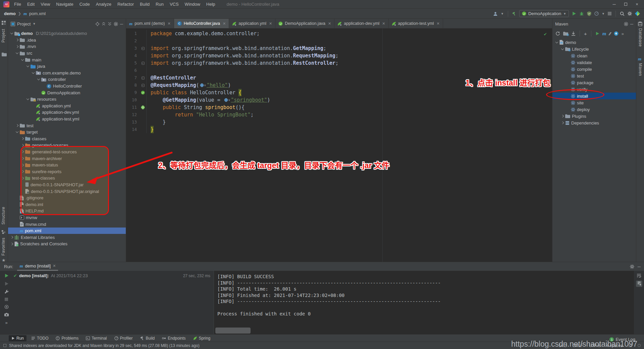 The image size is (644, 349). I want to click on capture-snapshot-icon, so click(7, 315).